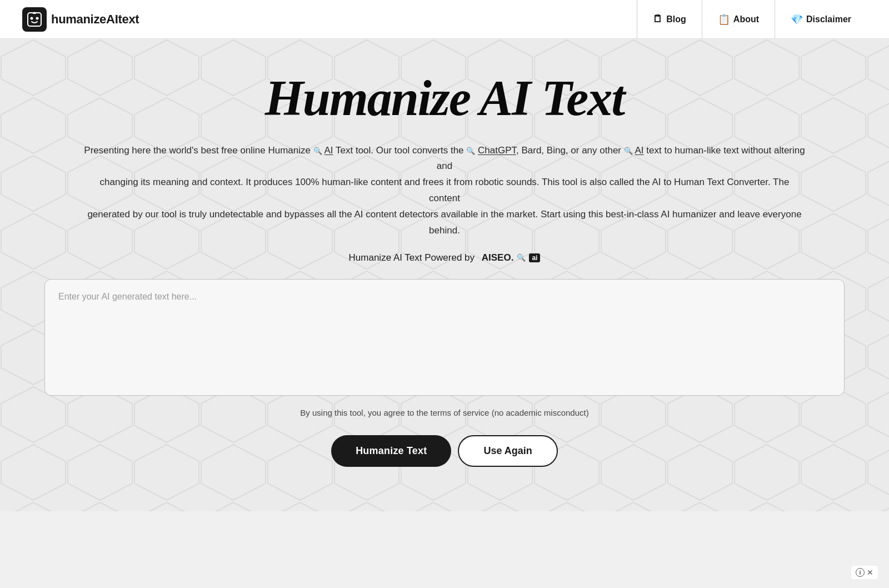 This screenshot has height=588, width=889. I want to click on page-title: Humanize AI Text, so click(444, 99).